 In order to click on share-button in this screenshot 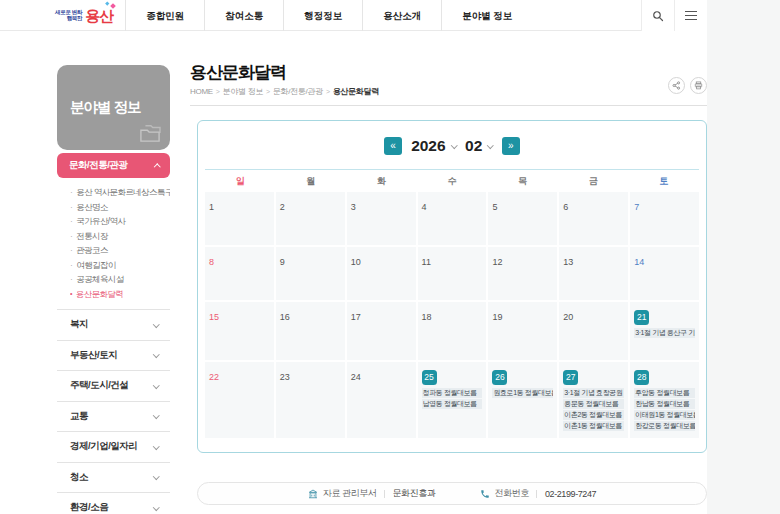, I will do `click(676, 86)`.